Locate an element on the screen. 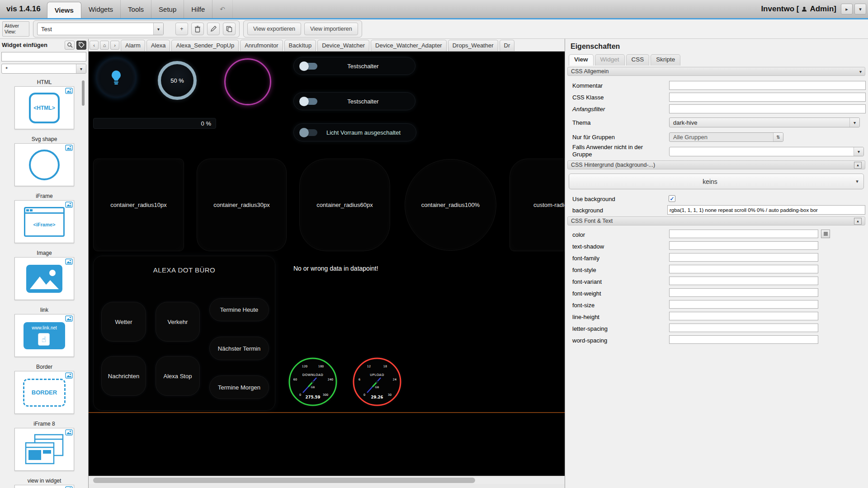 This screenshot has width=868, height=488. thema-select: dark-hive ▾ is located at coordinates (764, 122).